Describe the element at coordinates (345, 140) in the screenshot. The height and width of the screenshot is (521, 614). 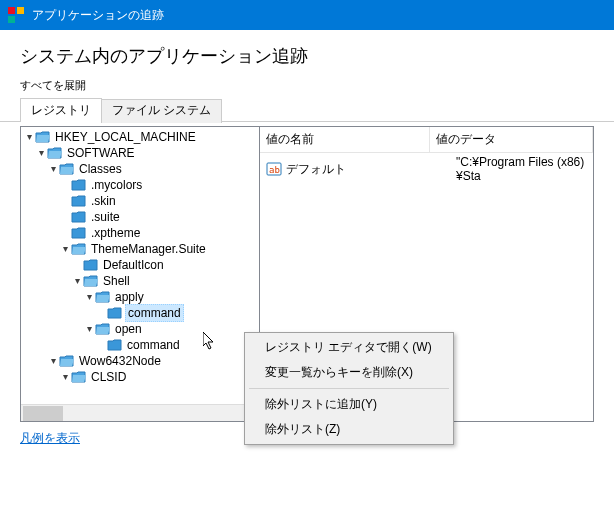
I see `column-name: 値の名前` at that location.